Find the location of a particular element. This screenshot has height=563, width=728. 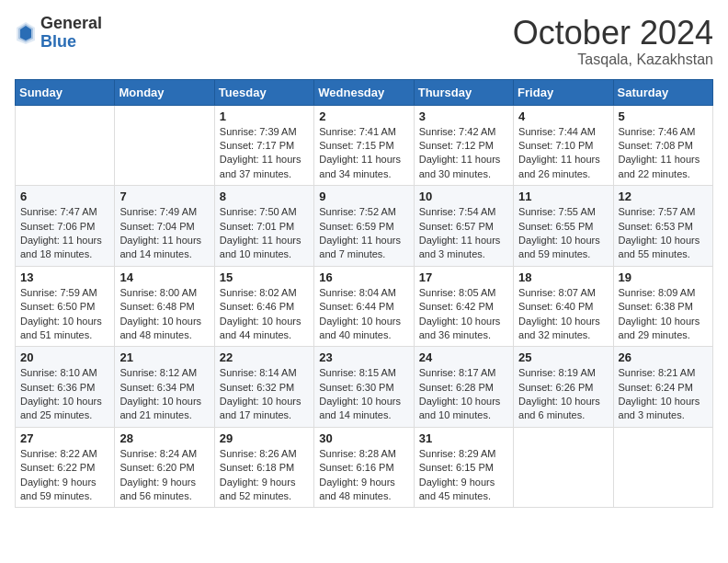

logo-blue-text: Blue is located at coordinates (72, 42).